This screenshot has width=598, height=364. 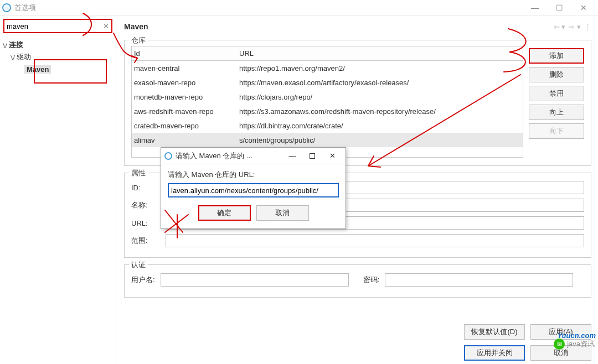 I want to click on move-up-button: 向上, so click(x=556, y=112).